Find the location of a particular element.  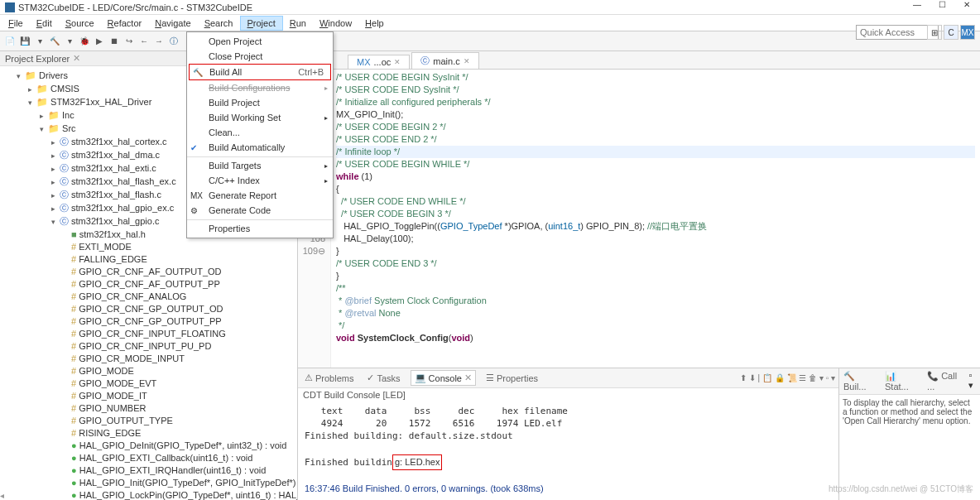

menu-item-c-c-index: C/C++ Index▸ is located at coordinates (260, 180).